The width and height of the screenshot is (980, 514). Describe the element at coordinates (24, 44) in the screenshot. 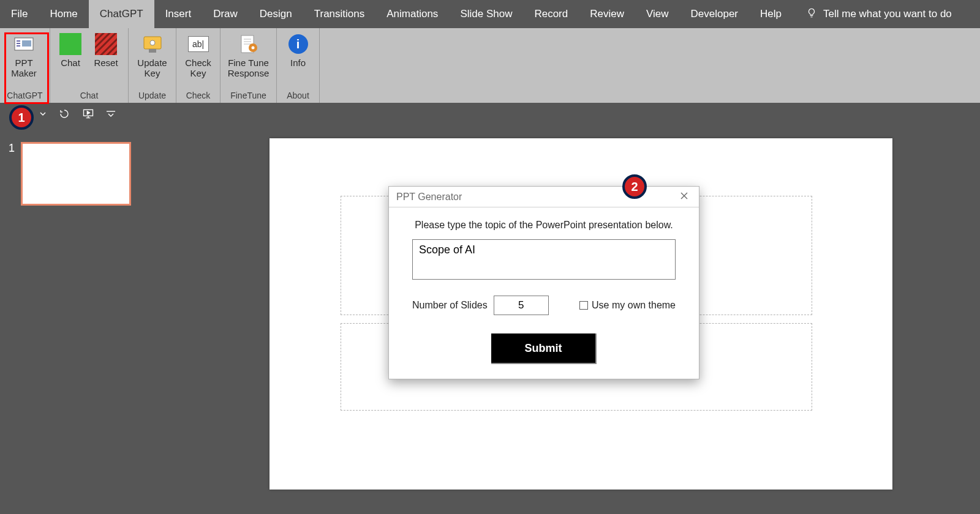

I see `ppt-maker-icon` at that location.